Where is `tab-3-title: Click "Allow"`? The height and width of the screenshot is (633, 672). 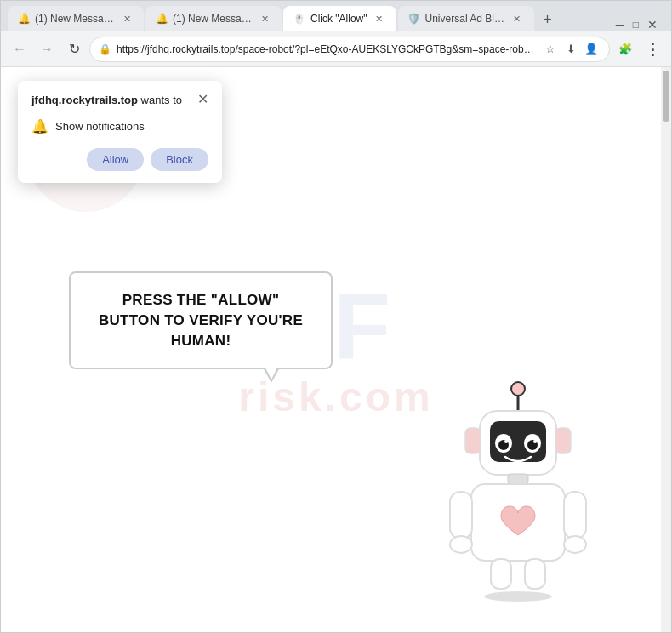 tab-3-title: Click "Allow" is located at coordinates (339, 19).